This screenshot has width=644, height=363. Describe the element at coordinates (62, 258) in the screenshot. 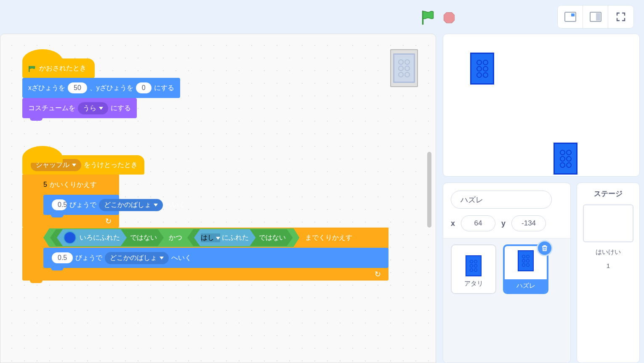

I see `input-glide-sec-2: 0.5` at that location.